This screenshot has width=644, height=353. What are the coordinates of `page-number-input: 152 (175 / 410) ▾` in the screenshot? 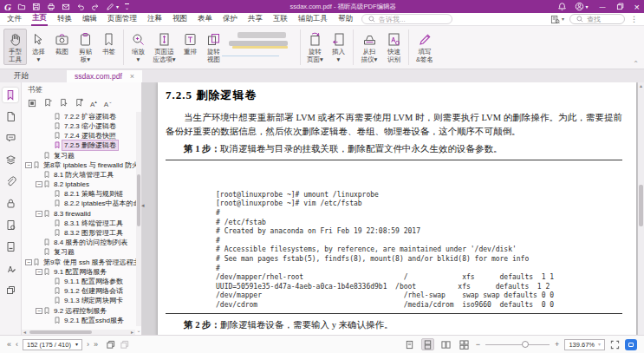 It's located at (52, 345).